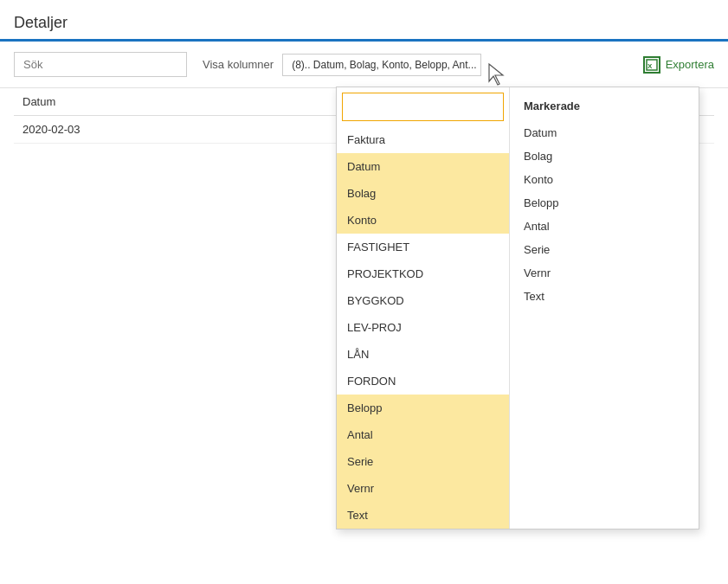  Describe the element at coordinates (596, 180) in the screenshot. I see `markerade-item: Konto` at that location.